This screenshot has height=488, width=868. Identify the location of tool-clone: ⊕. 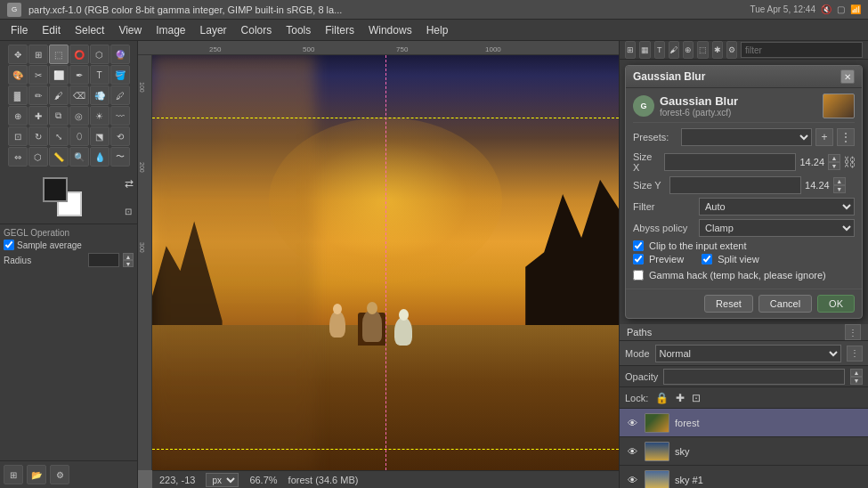
(18, 116).